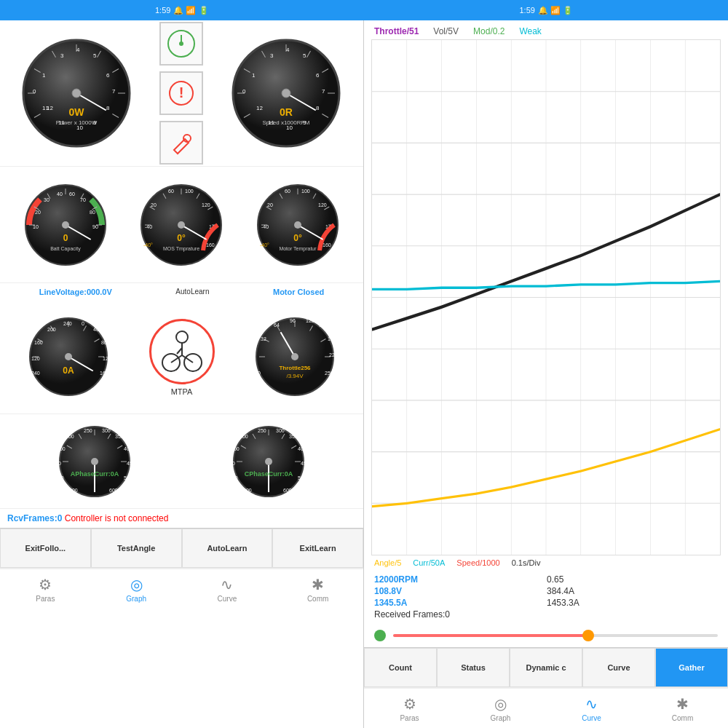 Image resolution: width=728 pixels, height=728 pixels. Describe the element at coordinates (182, 588) in the screenshot. I see `left-bottom-nav: ⚙ Paras ◎ Graph ∿ Curve ✱ Comm` at that location.